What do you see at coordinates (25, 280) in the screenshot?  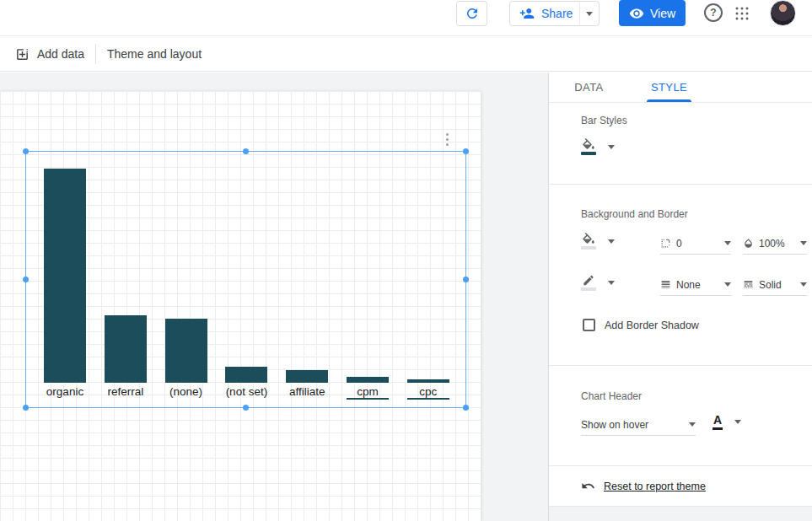 I see `resize-handle-middle-left` at bounding box center [25, 280].